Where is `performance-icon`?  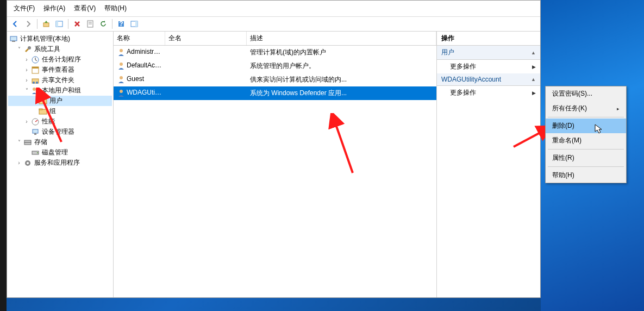
performance-icon is located at coordinates (35, 122).